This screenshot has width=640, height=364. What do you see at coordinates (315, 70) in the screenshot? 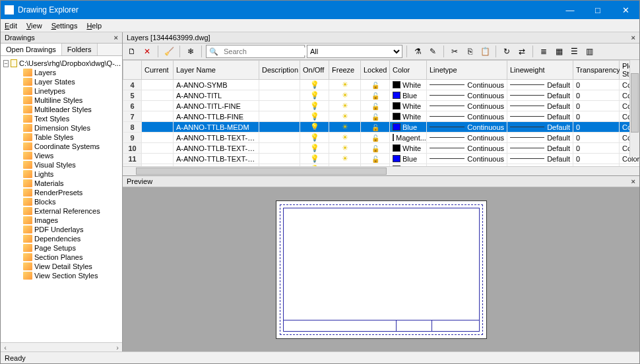
I see `col-on-off: On/Off` at bounding box center [315, 70].